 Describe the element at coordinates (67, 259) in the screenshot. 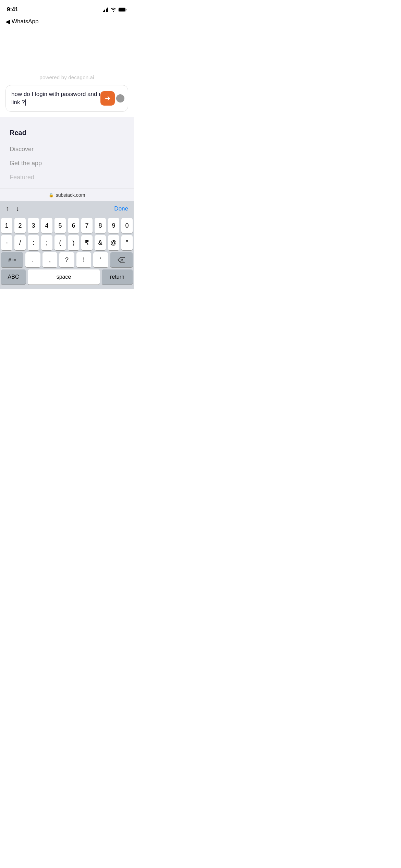

I see `keyboard-bottom-row: #+= . , ? ! '` at that location.